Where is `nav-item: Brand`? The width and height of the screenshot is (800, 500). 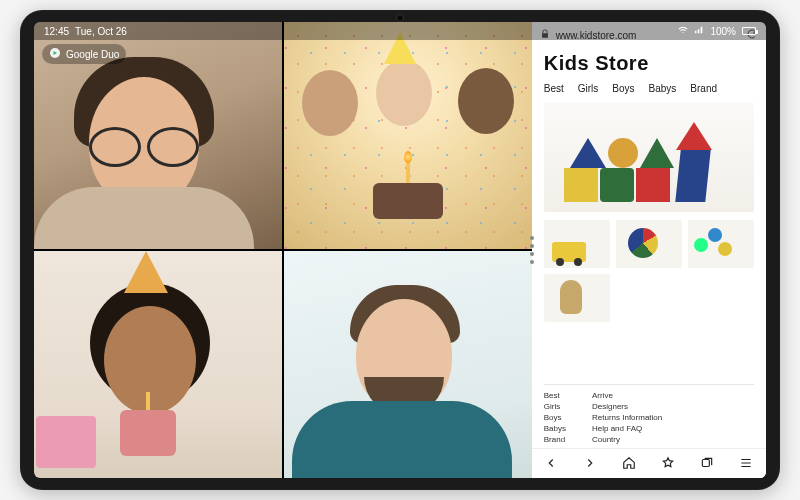
nav-item: Brand is located at coordinates (704, 88).